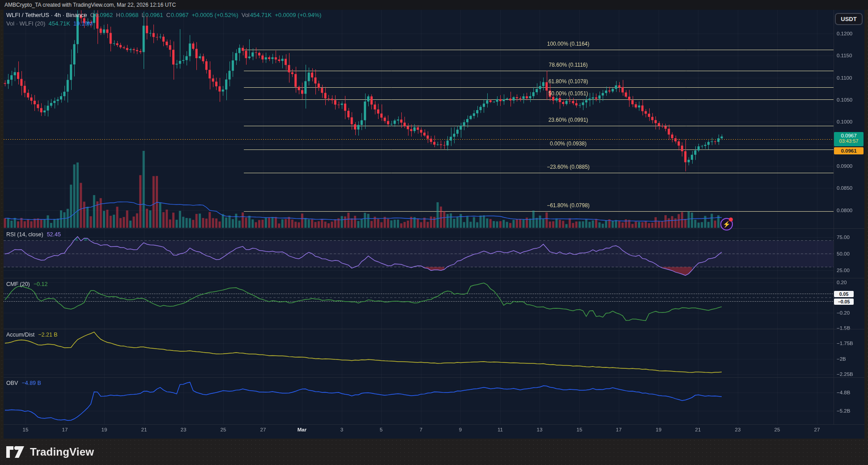 This screenshot has height=465, width=868. Describe the element at coordinates (25, 235) in the screenshot. I see `rsi-label: RSI (14, close)` at that location.